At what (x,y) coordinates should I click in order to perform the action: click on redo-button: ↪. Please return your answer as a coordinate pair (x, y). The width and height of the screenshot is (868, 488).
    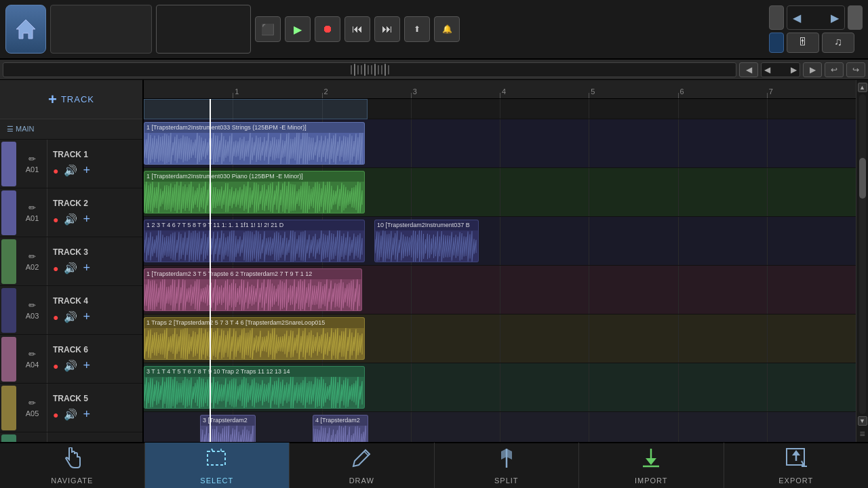
    Looking at the image, I should click on (856, 70).